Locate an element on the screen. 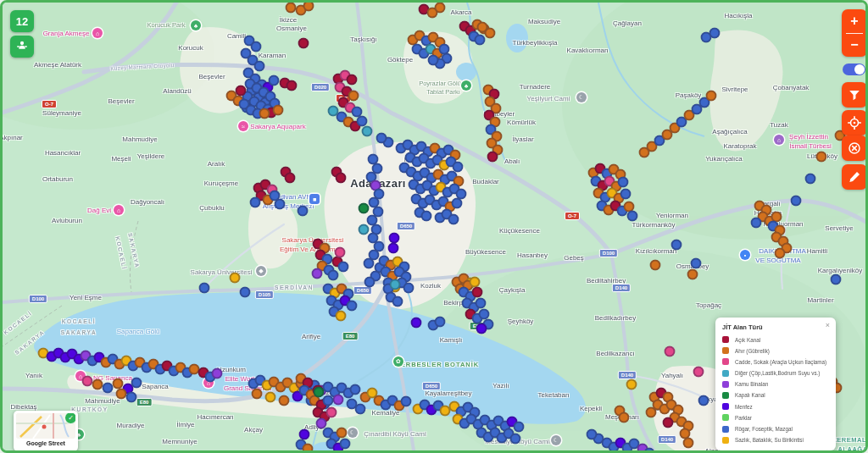 The height and width of the screenshot is (453, 868). venue-icon: ⌂ is located at coordinates (97, 33).